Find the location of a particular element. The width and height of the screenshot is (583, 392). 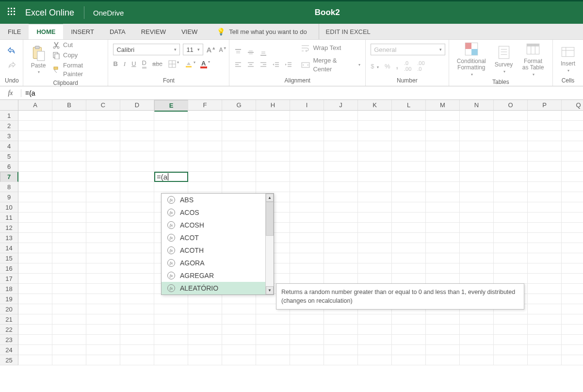

app-name: Excel Online is located at coordinates (52, 13).